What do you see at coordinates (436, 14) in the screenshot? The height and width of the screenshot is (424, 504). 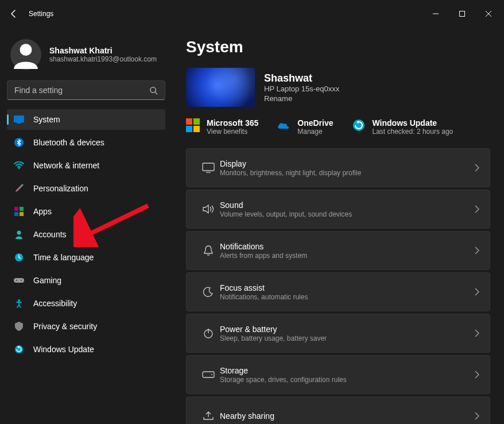 I see `minimize-button` at bounding box center [436, 14].